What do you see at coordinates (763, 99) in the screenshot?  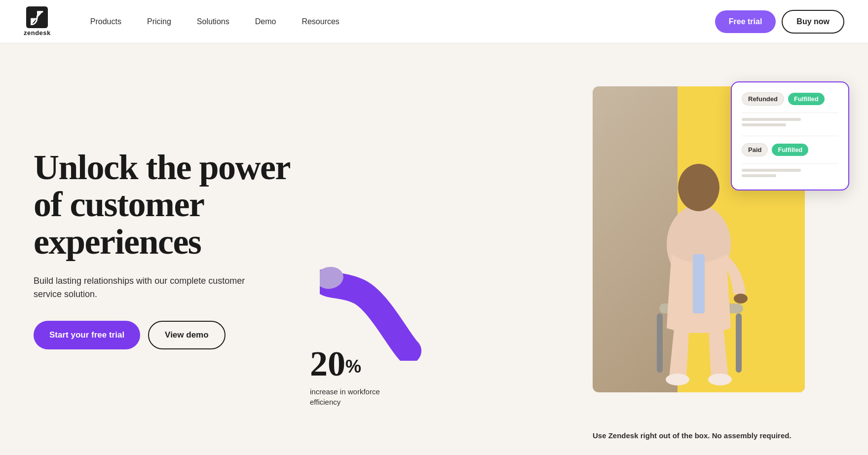 I see `badge-refunded: Refunded` at bounding box center [763, 99].